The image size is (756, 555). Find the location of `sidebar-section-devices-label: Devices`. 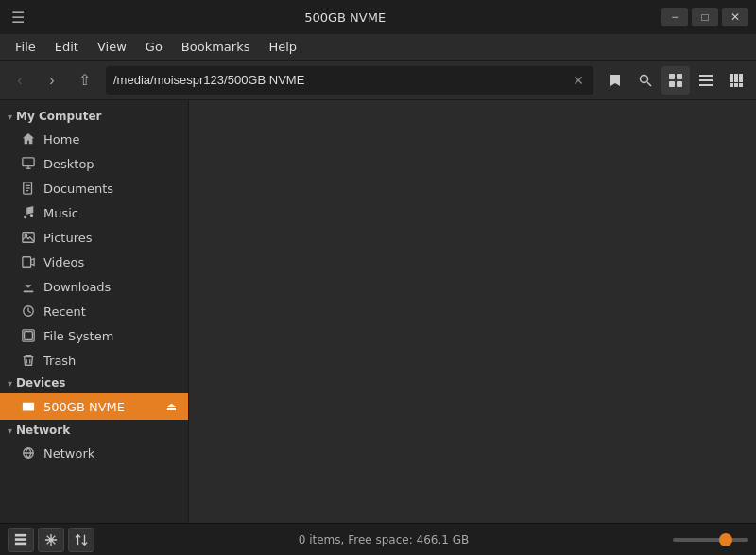

sidebar-section-devices-label: Devices is located at coordinates (41, 383).